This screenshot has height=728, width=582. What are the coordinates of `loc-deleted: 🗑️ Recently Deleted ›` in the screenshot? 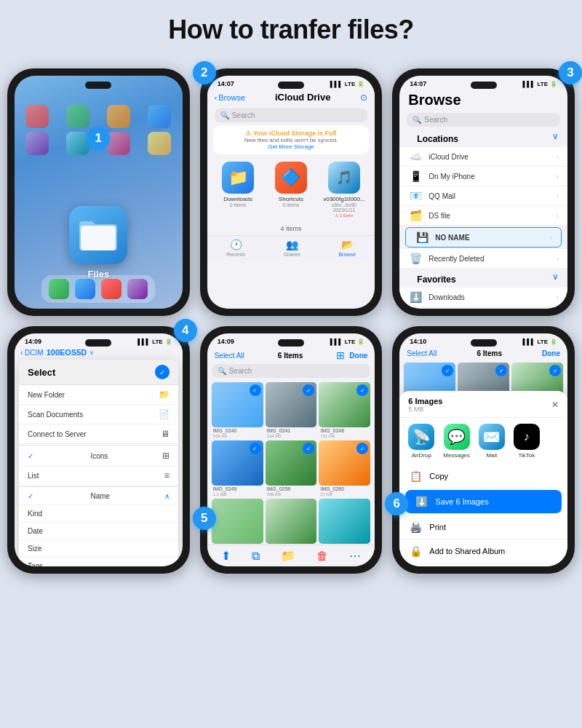 It's located at (483, 259).